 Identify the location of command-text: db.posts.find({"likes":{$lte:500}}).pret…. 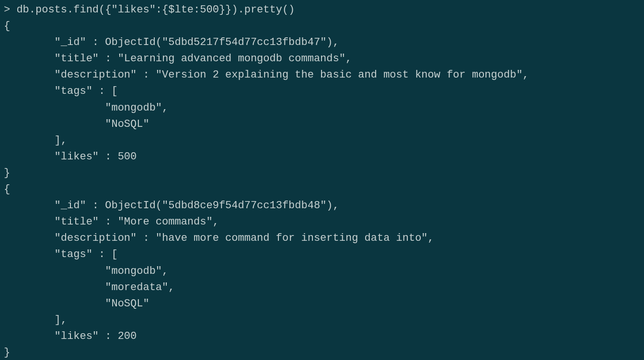
(155, 10).